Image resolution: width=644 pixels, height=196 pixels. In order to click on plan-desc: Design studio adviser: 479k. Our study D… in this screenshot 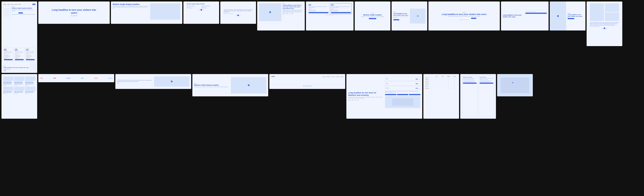, I will do `click(403, 92)`.